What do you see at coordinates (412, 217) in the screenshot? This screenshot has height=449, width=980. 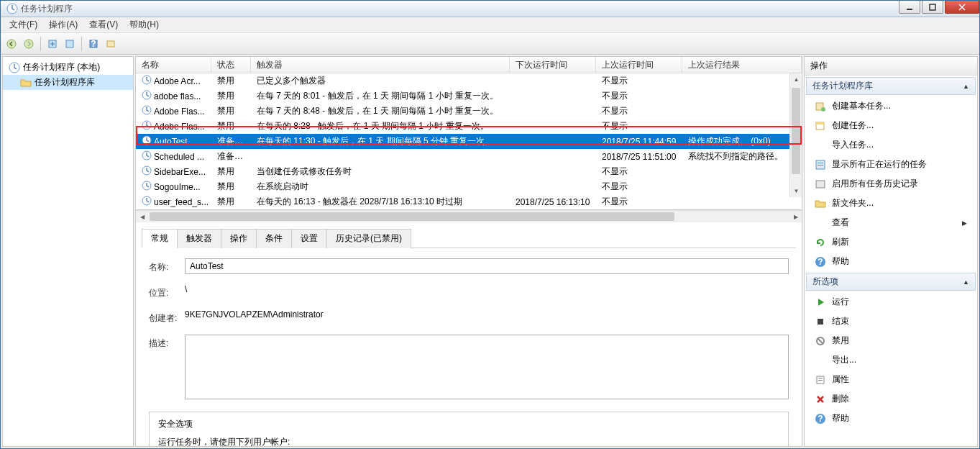 I see `scroll-thumb-h` at bounding box center [412, 217].